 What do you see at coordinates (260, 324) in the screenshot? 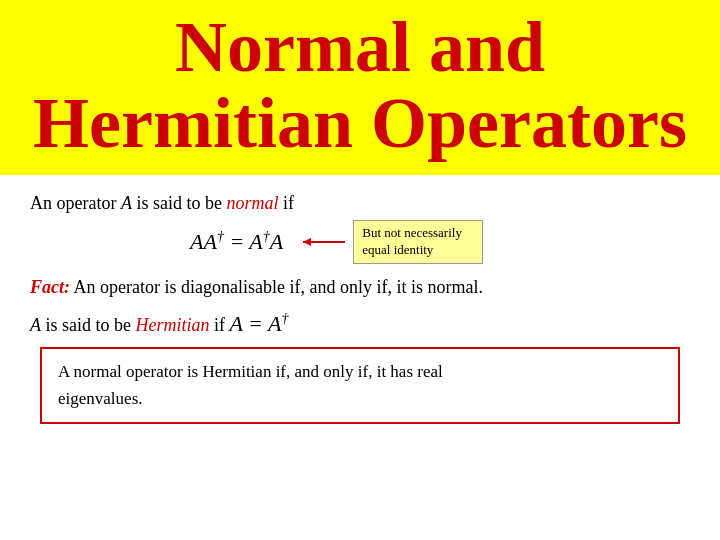
I see `hermitian-equation: A = A†` at bounding box center [260, 324].